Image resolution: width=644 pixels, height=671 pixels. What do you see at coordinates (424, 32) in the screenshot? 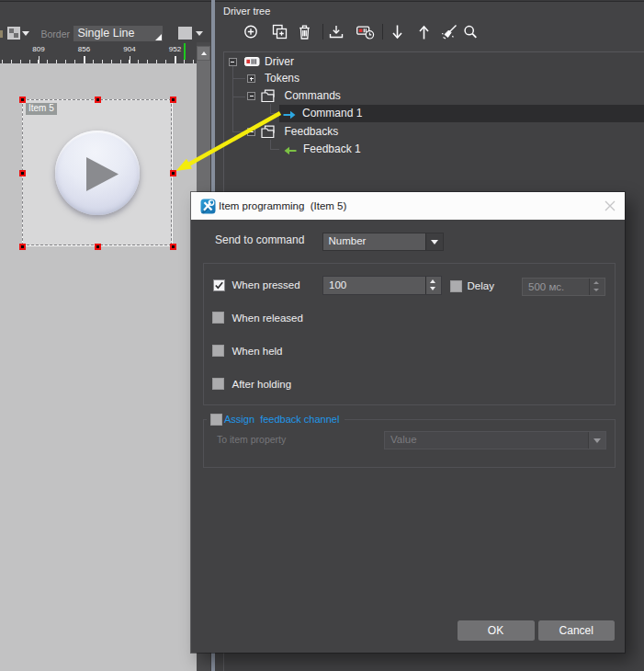
I see `ic-up` at bounding box center [424, 32].